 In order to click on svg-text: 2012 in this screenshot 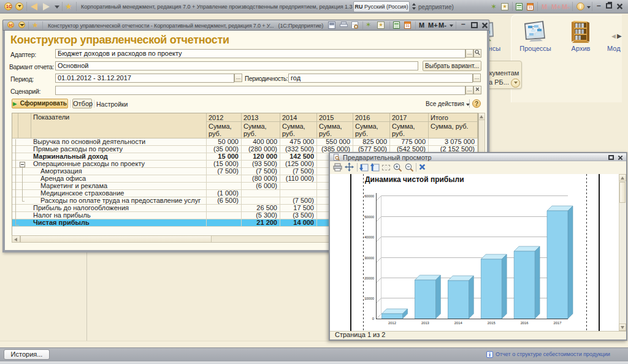, I will do `click(392, 323)`.